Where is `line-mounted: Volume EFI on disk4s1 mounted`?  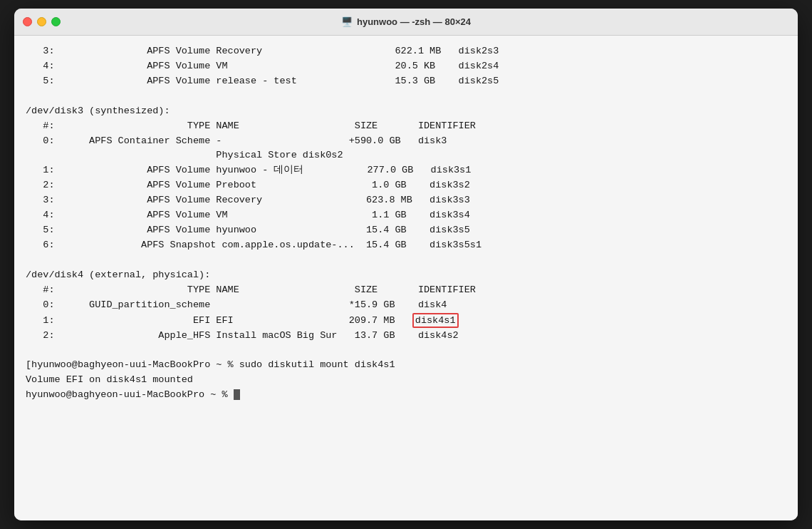 line-mounted: Volume EFI on disk4s1 mounted is located at coordinates (406, 381).